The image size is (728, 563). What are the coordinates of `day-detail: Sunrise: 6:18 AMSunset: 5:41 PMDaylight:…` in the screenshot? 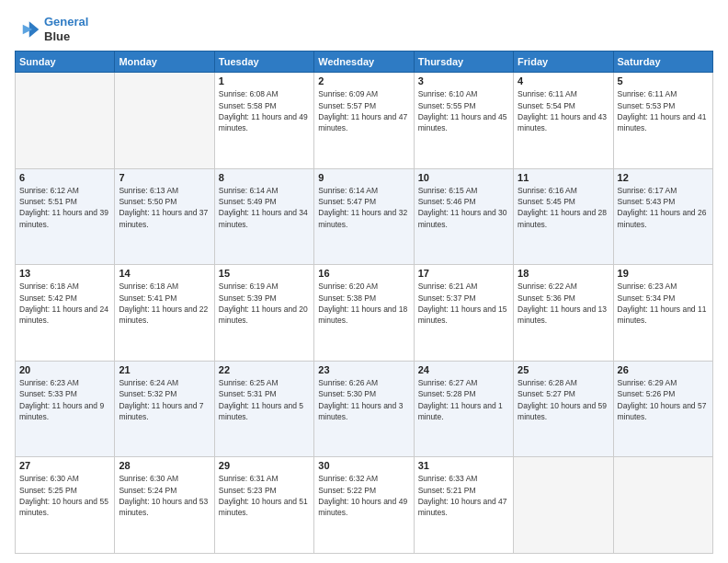 It's located at (164, 304).